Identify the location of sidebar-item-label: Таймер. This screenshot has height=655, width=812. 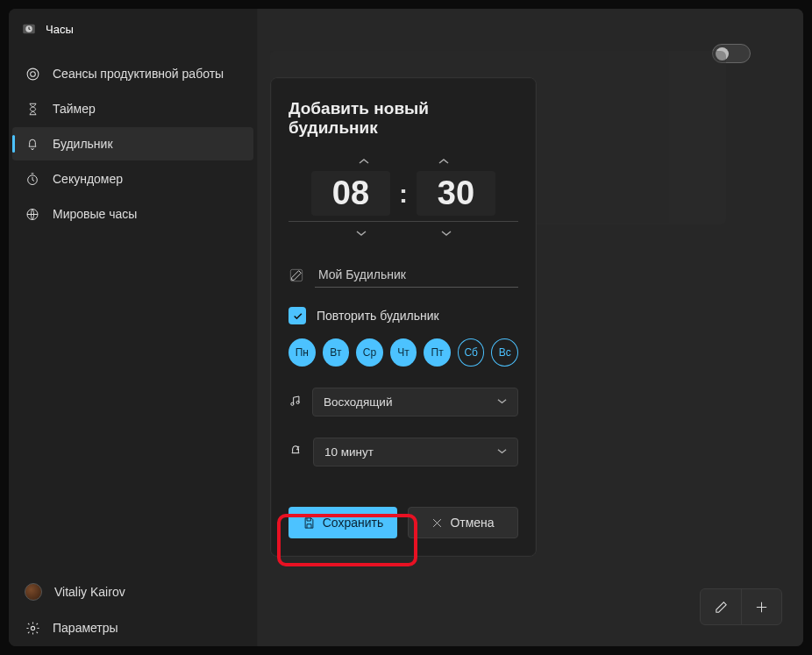
(74, 109).